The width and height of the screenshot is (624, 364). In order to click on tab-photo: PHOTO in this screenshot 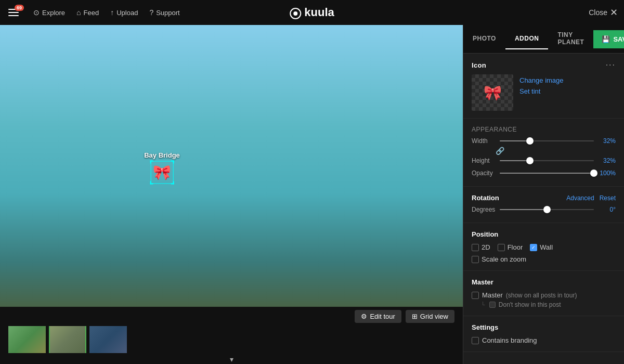, I will do `click(485, 39)`.